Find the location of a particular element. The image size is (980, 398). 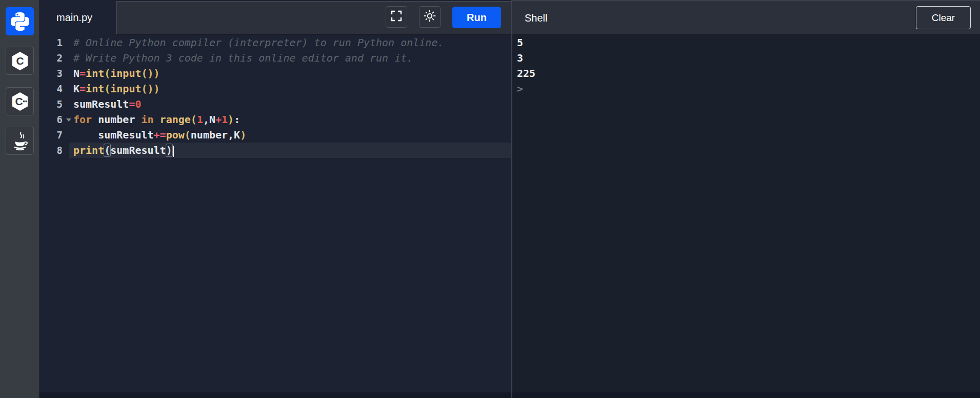

cpp-icon: C is located at coordinates (20, 102).